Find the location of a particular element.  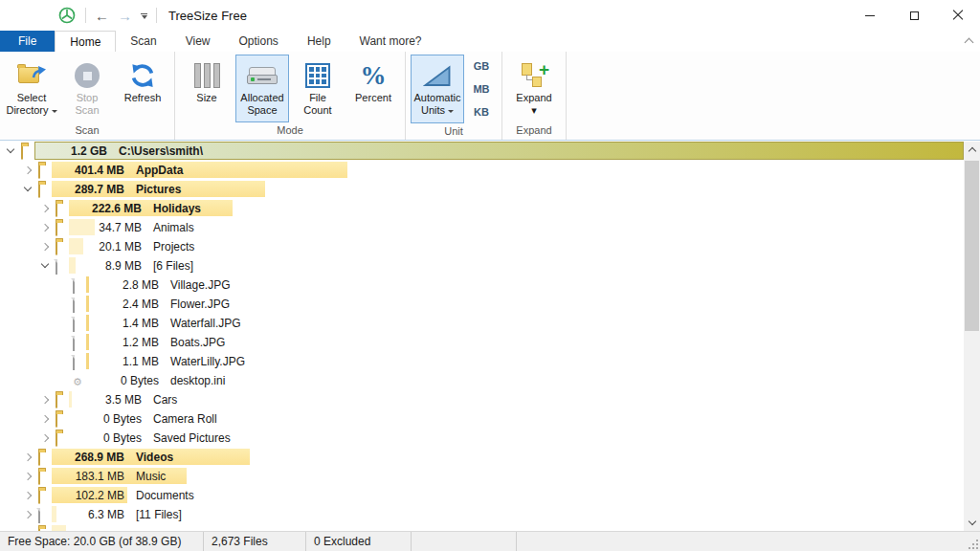

tree-row-boats-jpg: 1.2 MBBoats.JPG is located at coordinates (482, 342).